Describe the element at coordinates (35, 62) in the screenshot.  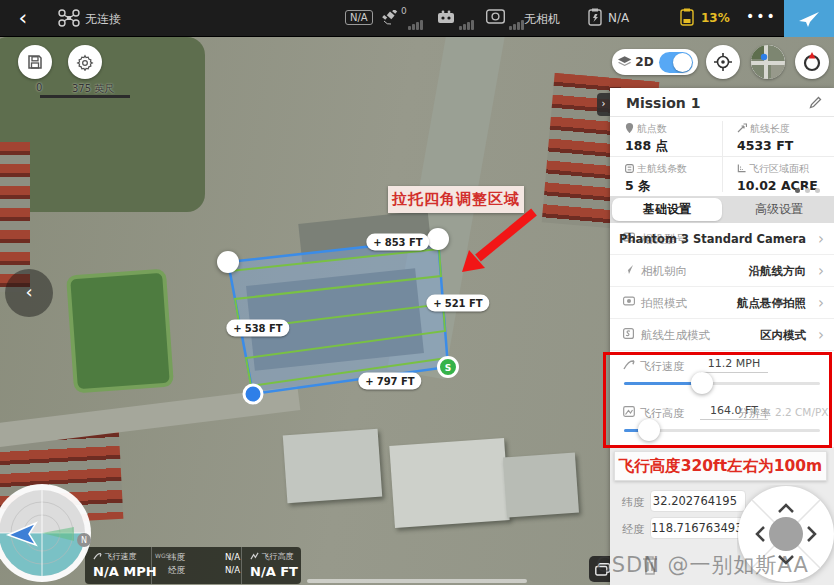
I see `save-icon` at that location.